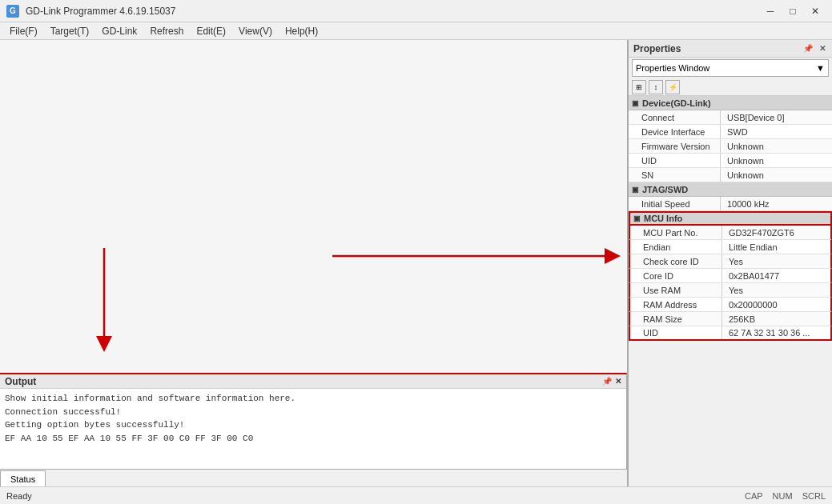 The width and height of the screenshot is (832, 504). Describe the element at coordinates (676, 246) in the screenshot. I see `prop-endian-name: Endian` at that location.